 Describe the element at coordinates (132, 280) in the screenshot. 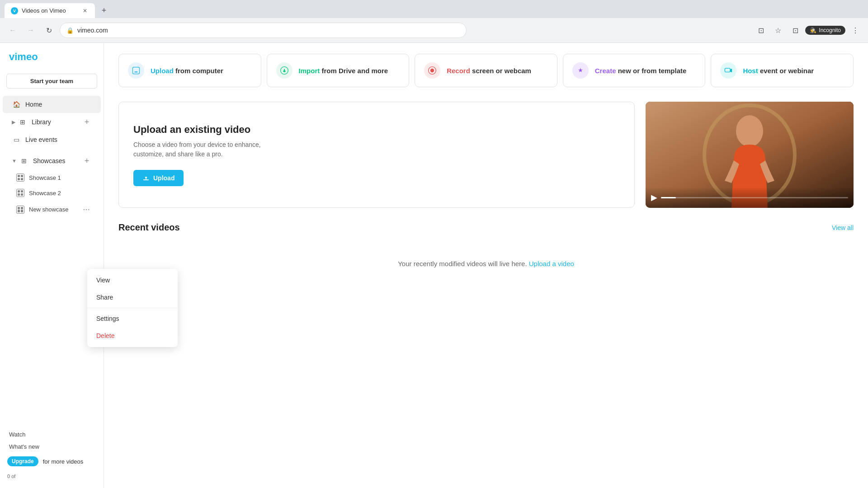

I see `context-menu-view: View` at that location.